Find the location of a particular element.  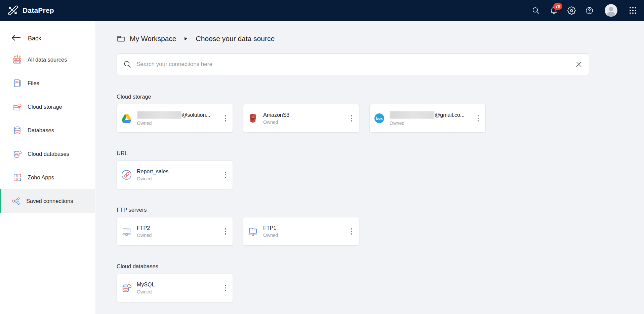

search-input is located at coordinates (353, 64).